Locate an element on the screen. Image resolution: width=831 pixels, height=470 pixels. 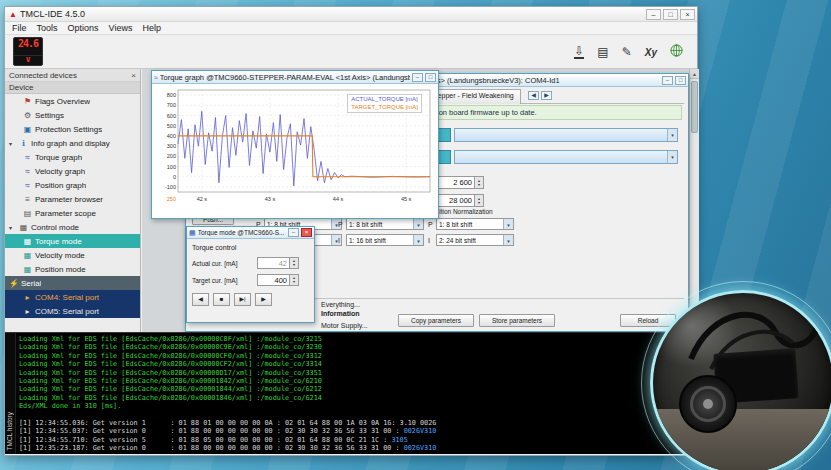
velocity-p-shift-dropdown: 1: 8 bit shift▾ is located at coordinates (385, 224).